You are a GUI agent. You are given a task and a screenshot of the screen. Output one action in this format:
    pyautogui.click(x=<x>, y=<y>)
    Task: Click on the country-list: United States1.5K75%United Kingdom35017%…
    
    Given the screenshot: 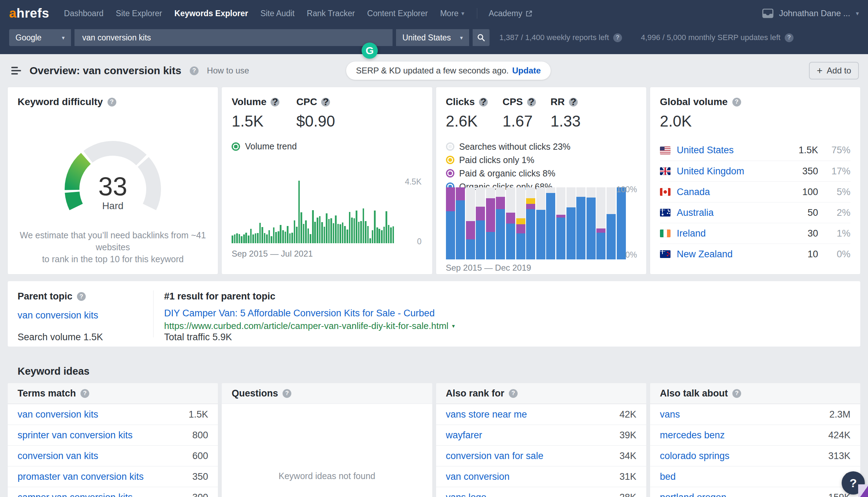 What is the action you would take?
    pyautogui.click(x=755, y=202)
    